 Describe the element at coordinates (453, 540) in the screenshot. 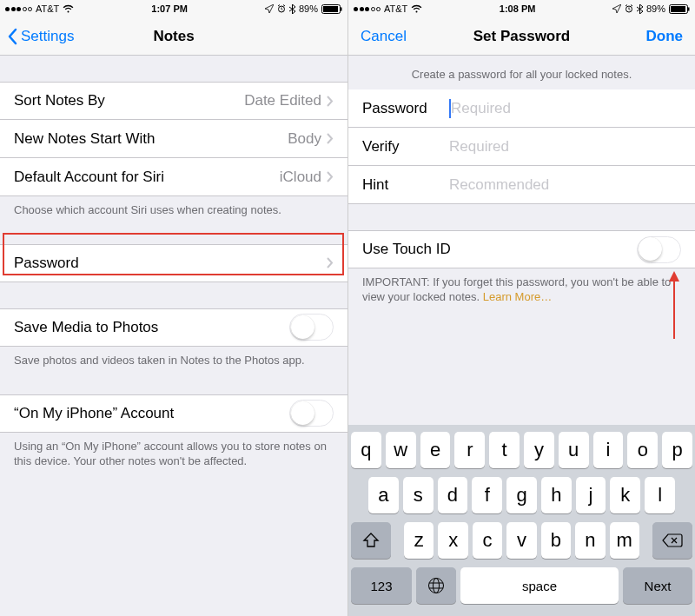

I see `key-x: x` at that location.